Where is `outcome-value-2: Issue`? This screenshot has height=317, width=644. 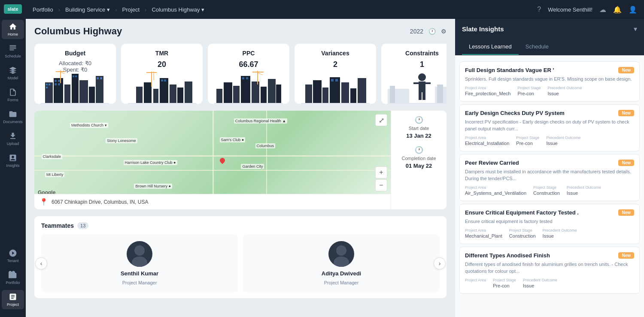
outcome-value-2: Issue is located at coordinates (563, 143).